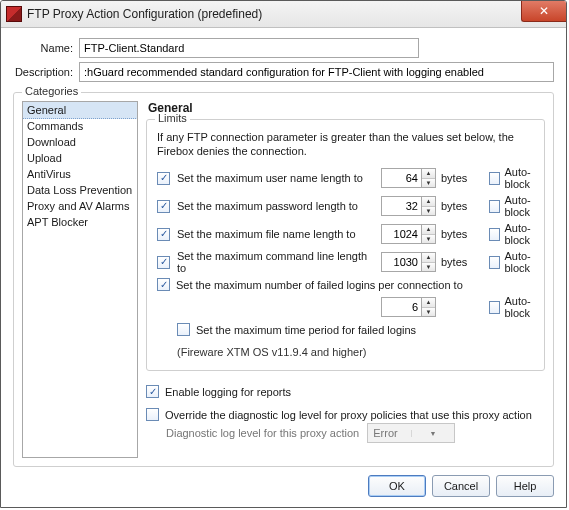  Describe the element at coordinates (164, 234) in the screenshot. I see `checkbox-filename` at that location.